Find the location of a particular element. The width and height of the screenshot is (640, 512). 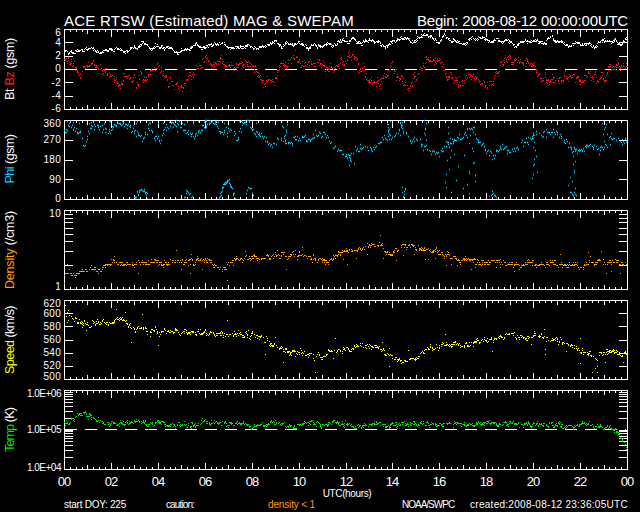

svg-text: 08 is located at coordinates (252, 482).